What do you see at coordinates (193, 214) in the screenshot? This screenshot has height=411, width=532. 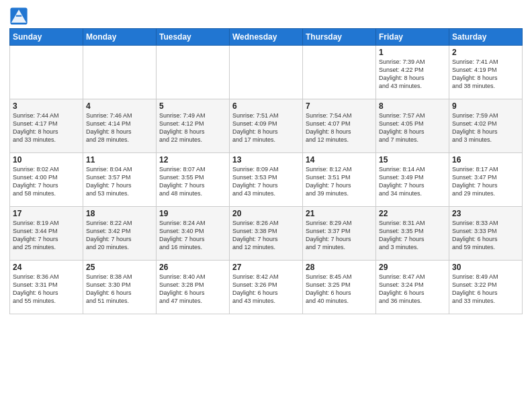 I see `day-number: 19` at bounding box center [193, 214].